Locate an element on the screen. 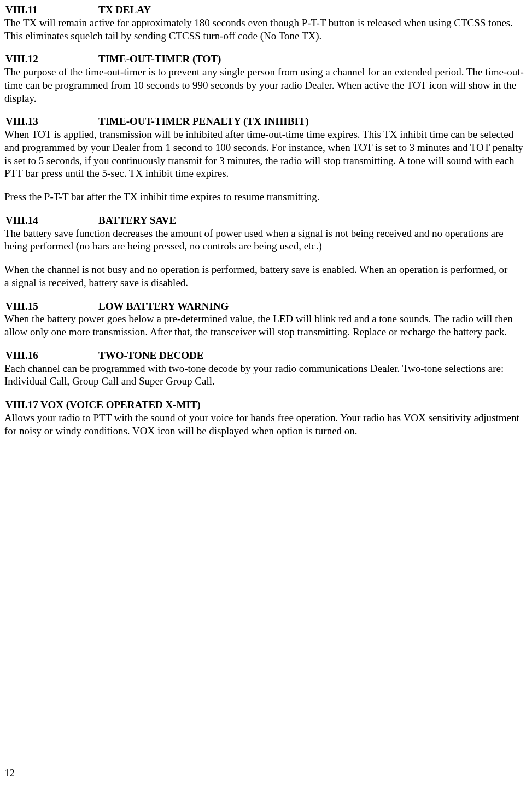 The width and height of the screenshot is (532, 785). section-heading: VIII.12TIME-OUT-TIMER (TOT) is located at coordinates (266, 59).